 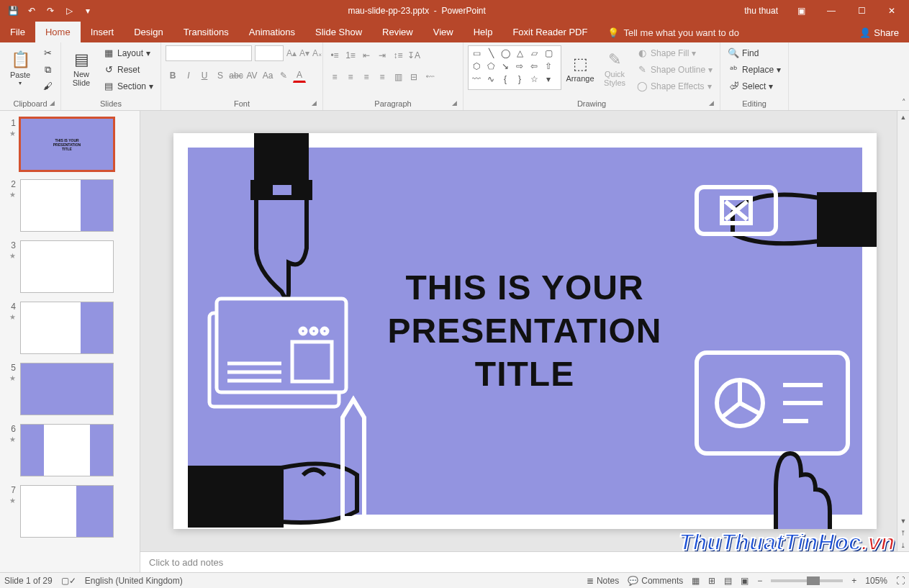 What do you see at coordinates (299, 76) in the screenshot?
I see `font-color-button: A` at bounding box center [299, 76].